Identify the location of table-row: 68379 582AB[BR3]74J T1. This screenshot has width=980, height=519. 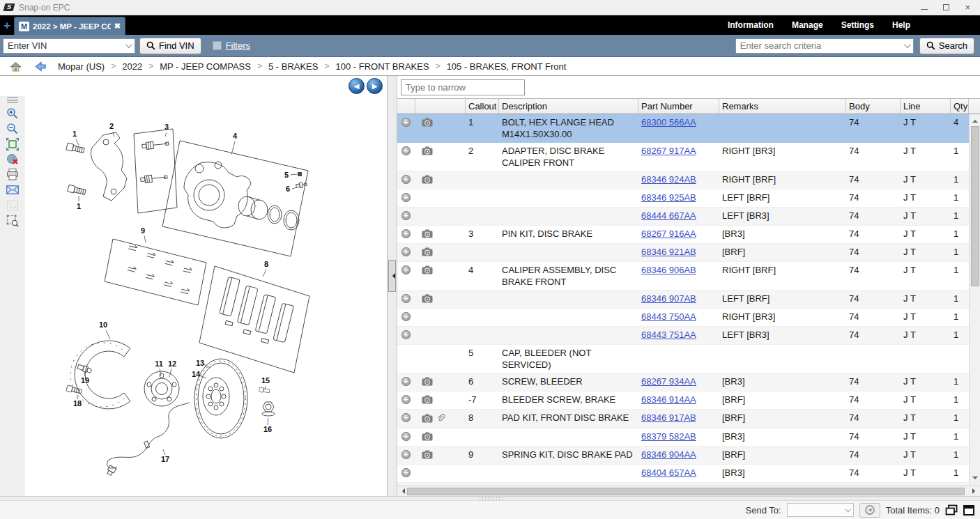
(683, 437).